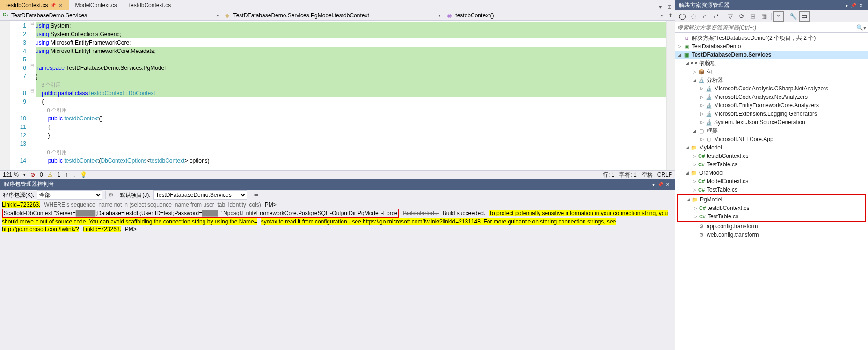 The image size is (868, 350). I want to click on warning-icon: ⚠, so click(51, 175).